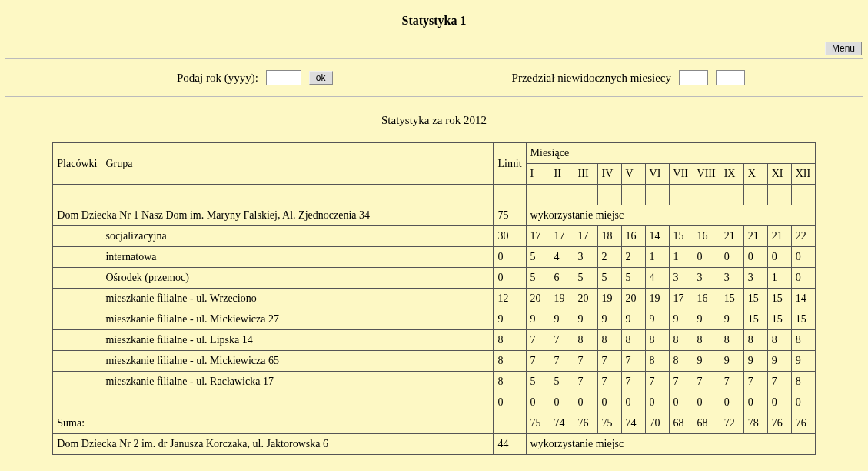 This screenshot has height=471, width=868. Describe the element at coordinates (284, 78) in the screenshot. I see `year-input` at that location.